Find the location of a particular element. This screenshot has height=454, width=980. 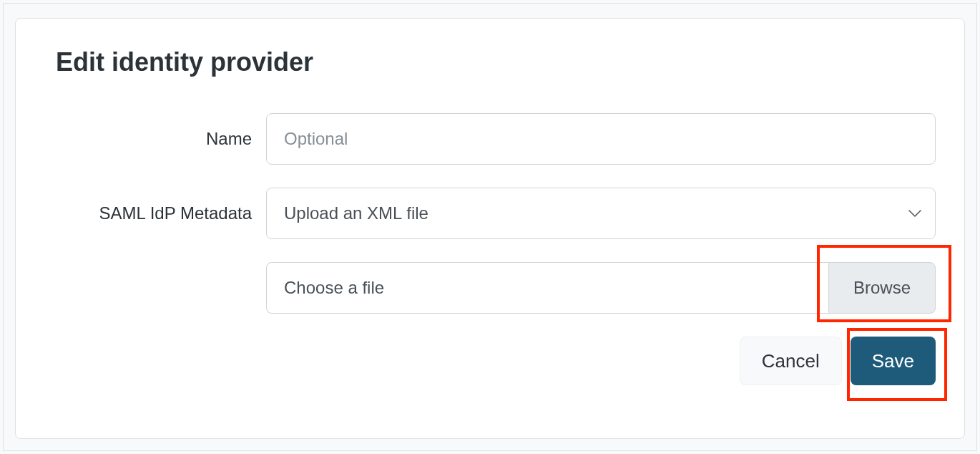

metadata-control-wrap: Upload an XML file is located at coordinates (601, 213).